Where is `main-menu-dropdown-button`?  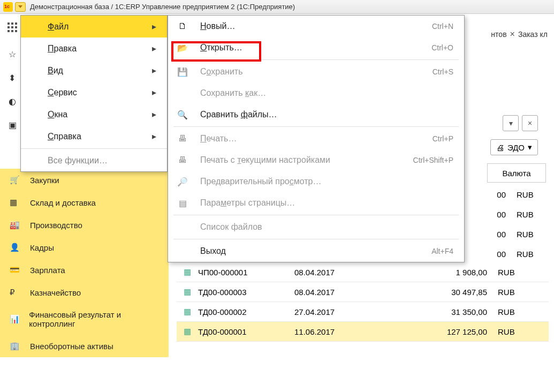 main-menu-dropdown-button is located at coordinates (20, 7).